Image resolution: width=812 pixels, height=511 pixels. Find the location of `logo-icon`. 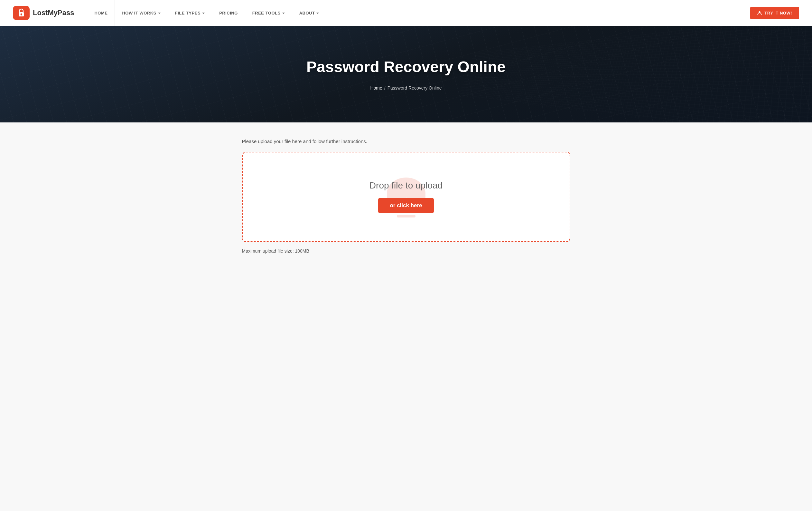

logo-icon is located at coordinates (21, 13).